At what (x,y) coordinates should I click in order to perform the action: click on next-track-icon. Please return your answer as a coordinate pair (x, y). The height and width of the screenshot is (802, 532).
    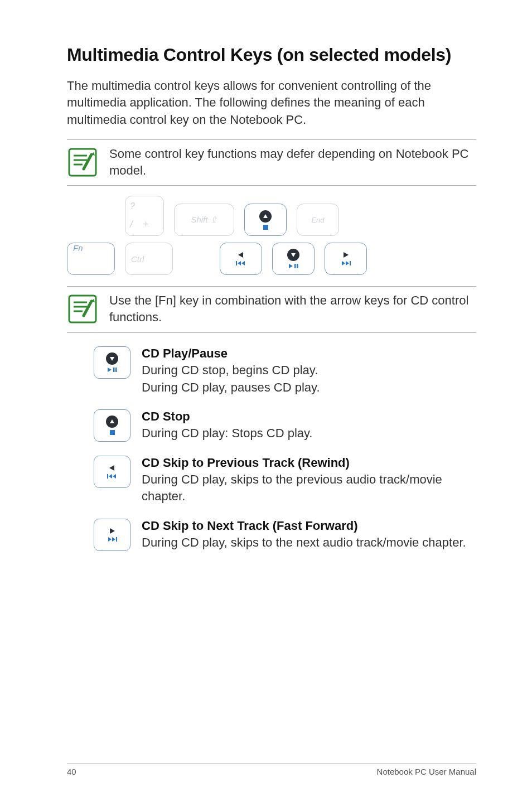
    Looking at the image, I should click on (346, 263).